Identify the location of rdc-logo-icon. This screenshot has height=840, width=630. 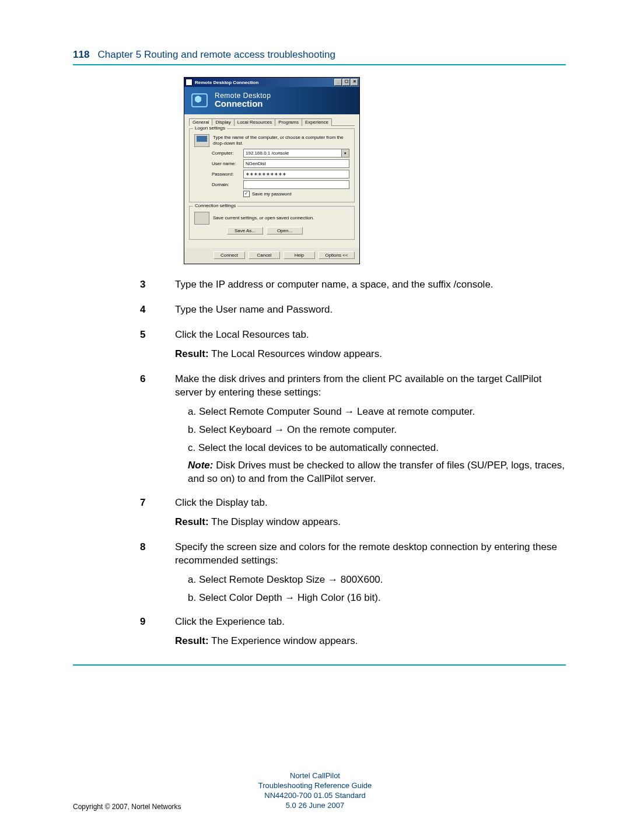
(200, 100).